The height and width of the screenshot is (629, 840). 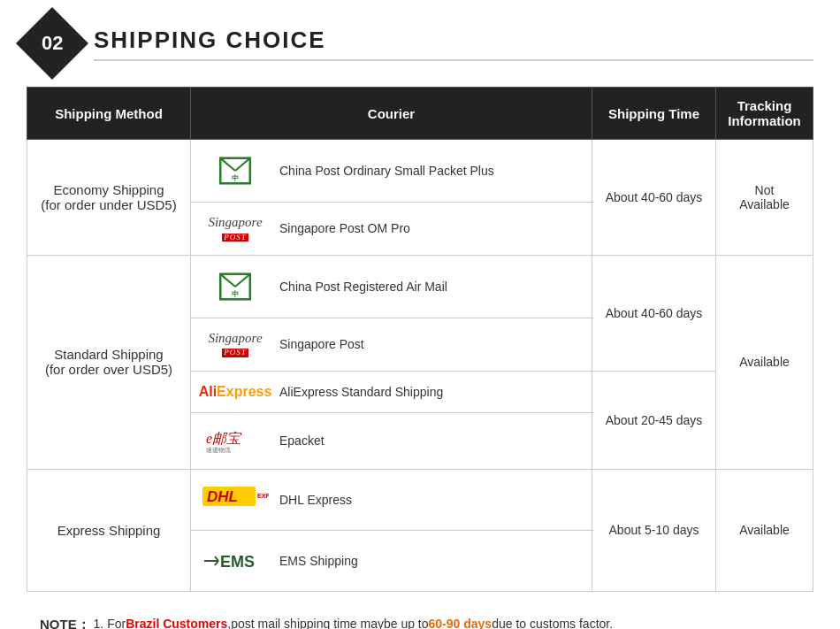 I want to click on ems-logo: EMS, so click(x=235, y=561).